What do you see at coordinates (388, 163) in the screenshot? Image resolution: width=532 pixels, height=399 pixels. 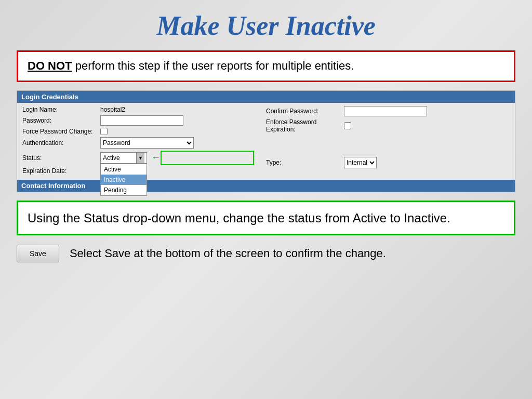 I see `type-row: Type: Internal` at bounding box center [388, 163].